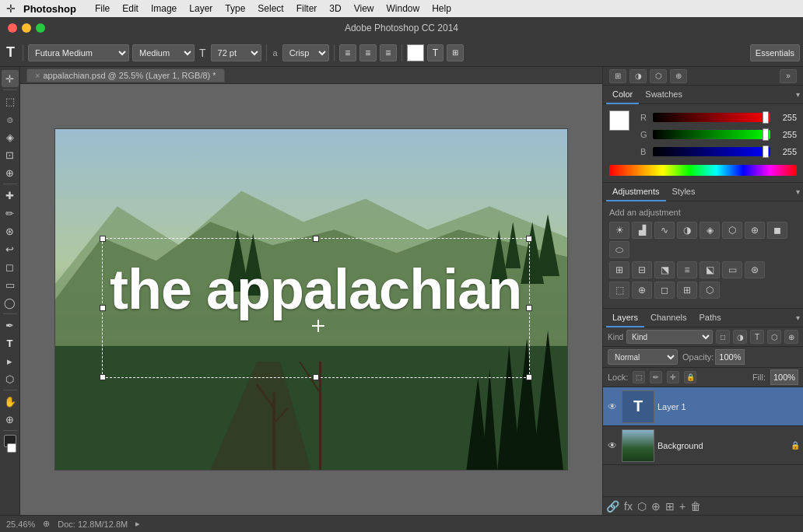 This screenshot has width=803, height=532. Describe the element at coordinates (664, 95) in the screenshot. I see `tab-swatches: Swatches` at that location.